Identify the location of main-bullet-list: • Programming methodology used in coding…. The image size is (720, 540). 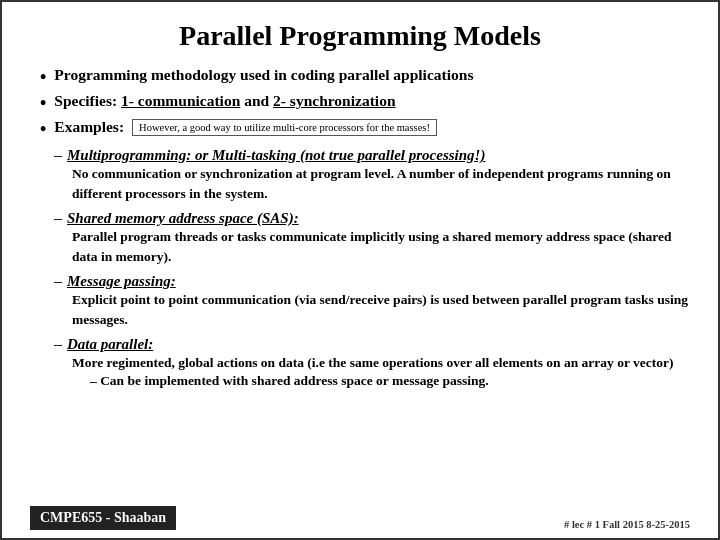
(365, 103).